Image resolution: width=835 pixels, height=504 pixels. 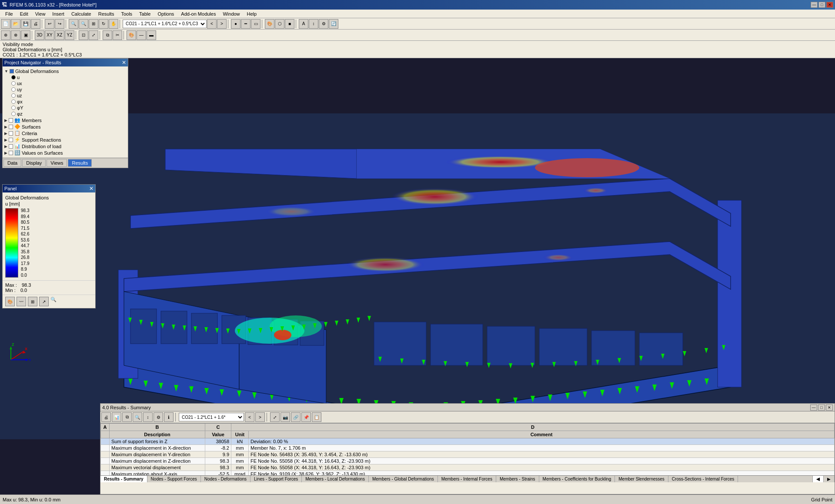 What do you see at coordinates (141, 35) in the screenshot?
I see `line-btn: —` at bounding box center [141, 35].